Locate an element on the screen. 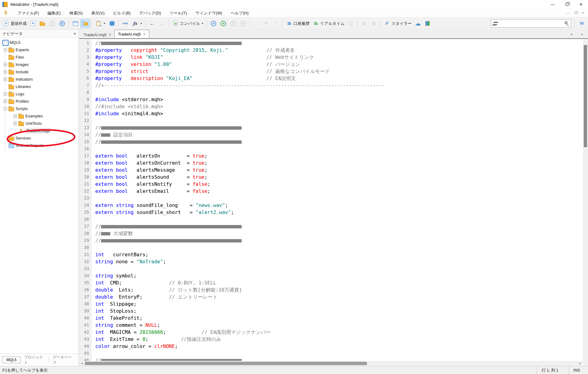 The image size is (588, 374). bottom-tab-mql5: MQL5 is located at coordinates (12, 360).